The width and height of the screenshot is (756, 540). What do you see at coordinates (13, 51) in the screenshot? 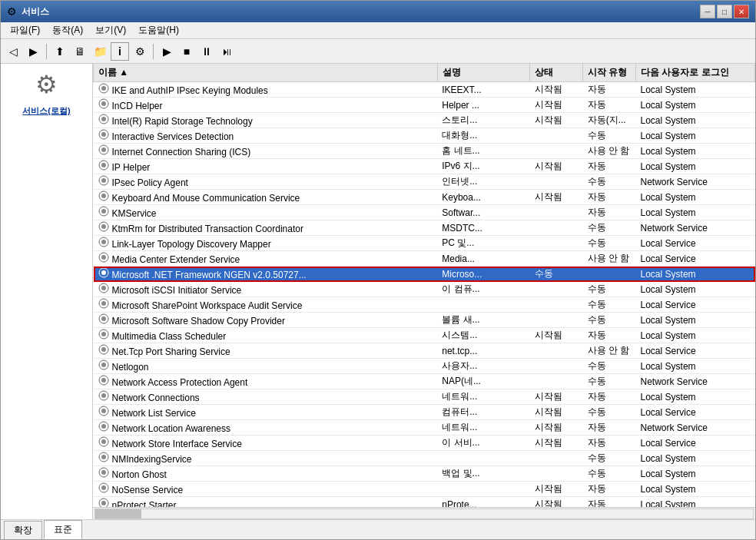
I see `toolbar-back-button: ◁` at bounding box center [13, 51].